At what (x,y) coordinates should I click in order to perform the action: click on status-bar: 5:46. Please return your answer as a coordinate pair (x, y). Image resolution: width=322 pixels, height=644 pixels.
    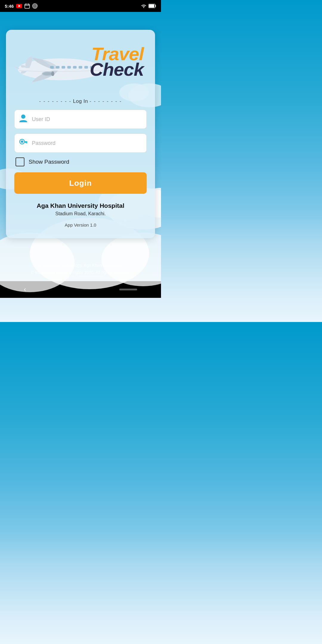
    Looking at the image, I should click on (80, 6).